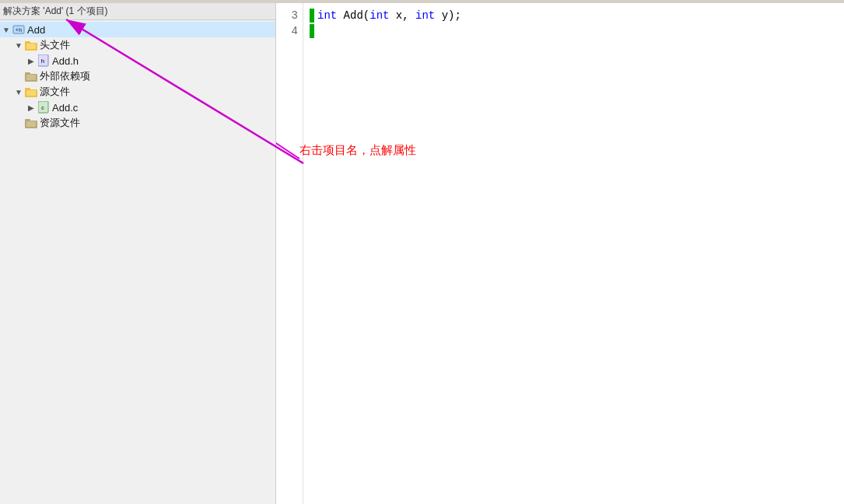 This screenshot has width=844, height=504. I want to click on code-text-3: int Add(int x, int y);, so click(389, 16).